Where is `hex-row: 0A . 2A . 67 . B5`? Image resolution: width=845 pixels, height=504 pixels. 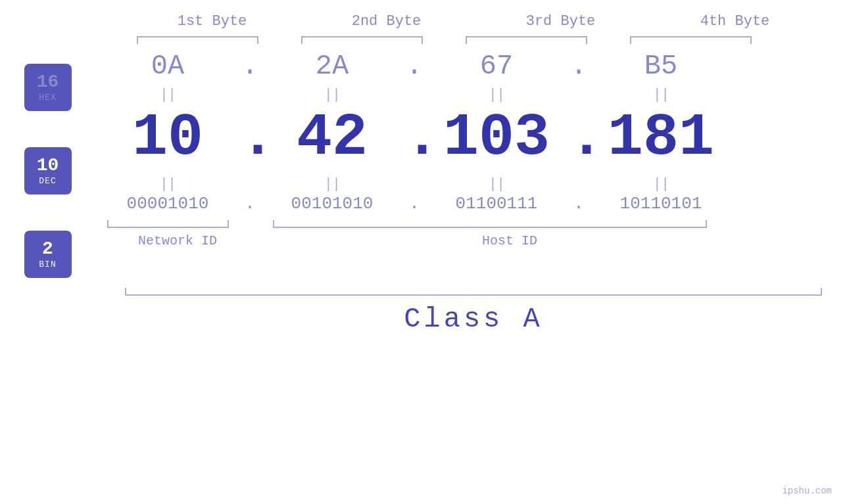 hex-row: 0A . 2A . 67 . B5 is located at coordinates (457, 66).